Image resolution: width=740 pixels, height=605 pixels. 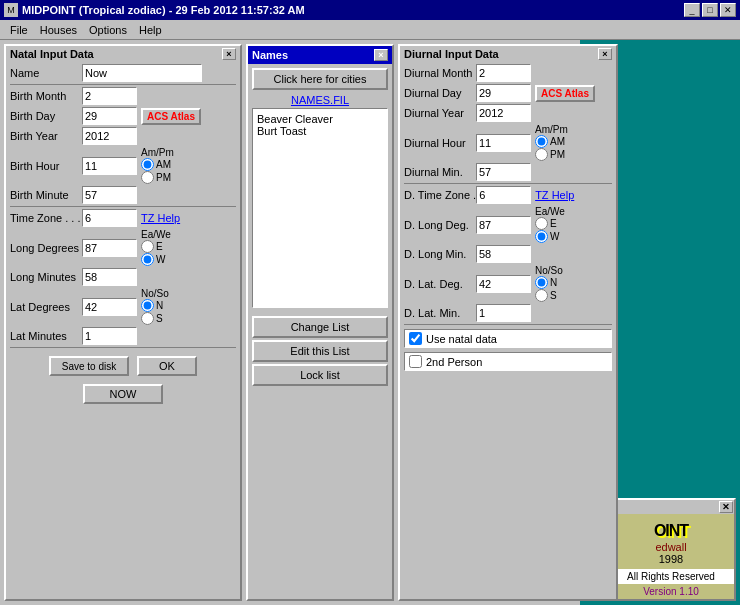 What do you see at coordinates (148, 318) in the screenshot?
I see `natal-s-radio` at bounding box center [148, 318].